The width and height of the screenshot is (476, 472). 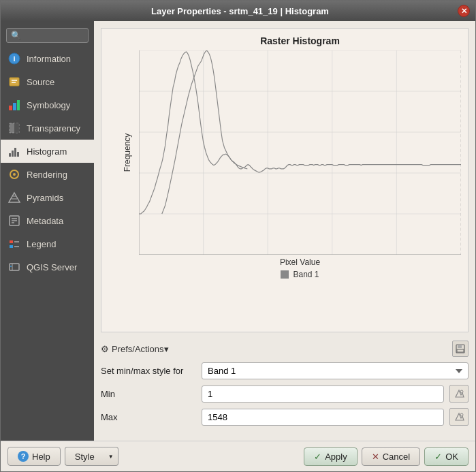 I want to click on sidebar-item-histogram: Histogram, so click(x=48, y=151).